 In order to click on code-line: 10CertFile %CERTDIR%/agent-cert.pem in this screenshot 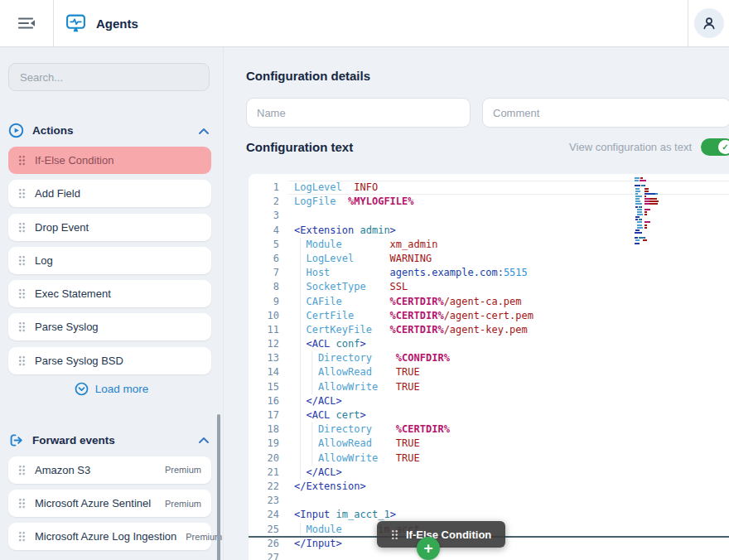, I will do `click(489, 316)`.